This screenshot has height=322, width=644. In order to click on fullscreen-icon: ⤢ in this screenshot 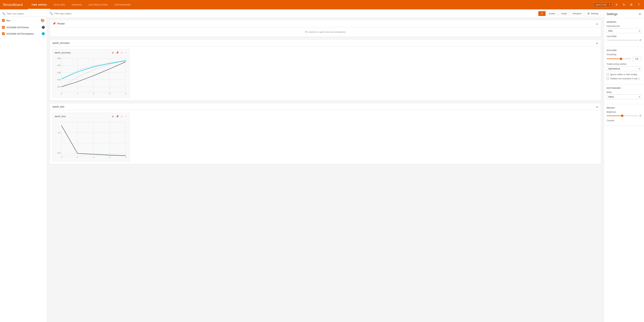, I will do `click(122, 52)`.